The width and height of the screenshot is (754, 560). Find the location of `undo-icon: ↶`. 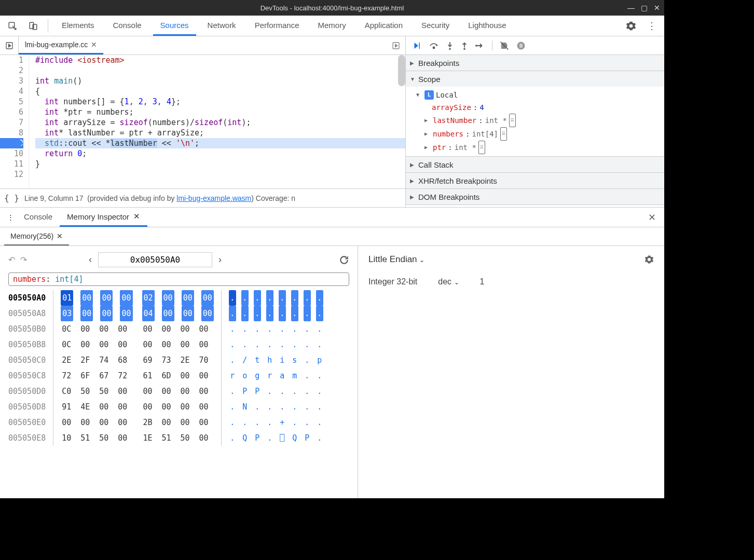

undo-icon: ↶ is located at coordinates (11, 259).